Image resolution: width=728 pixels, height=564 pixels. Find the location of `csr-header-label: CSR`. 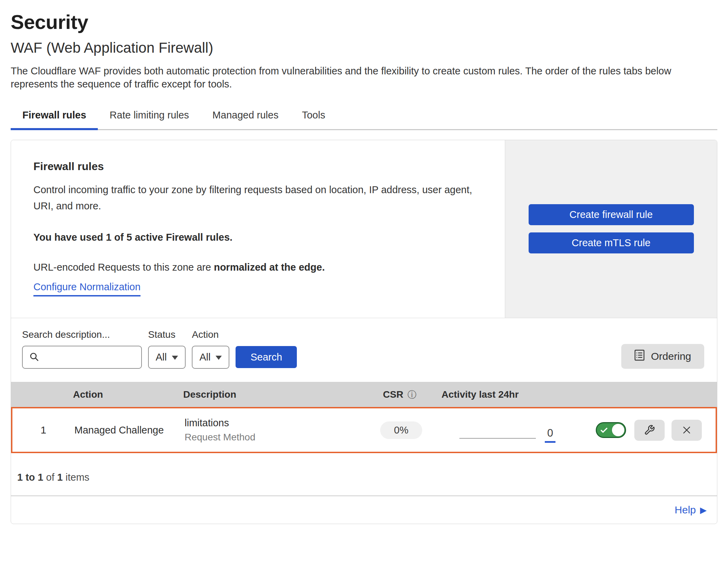

csr-header-label: CSR is located at coordinates (393, 395).